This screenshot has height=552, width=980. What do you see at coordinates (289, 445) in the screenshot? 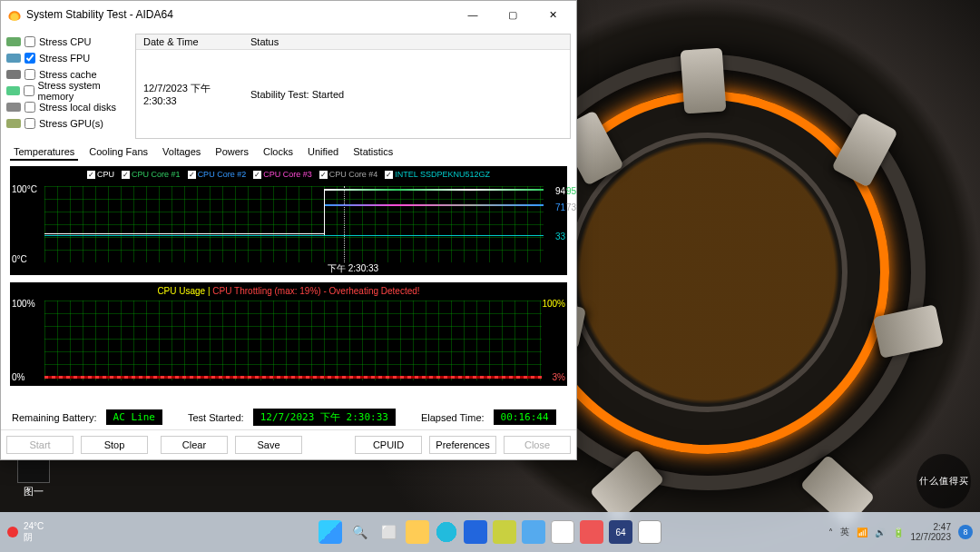
I see `button-bar: Start Stop Clear Save CPUID Preferences …` at bounding box center [289, 445].